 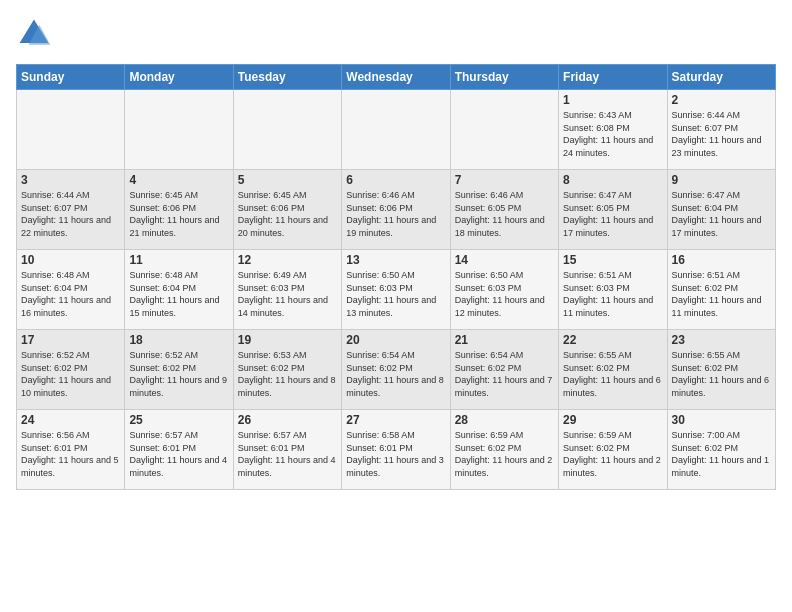 What do you see at coordinates (396, 450) in the screenshot?
I see `week-row-4: 24Sunrise: 6:56 AM Sunset: 6:01 PM Dayli…` at bounding box center [396, 450].